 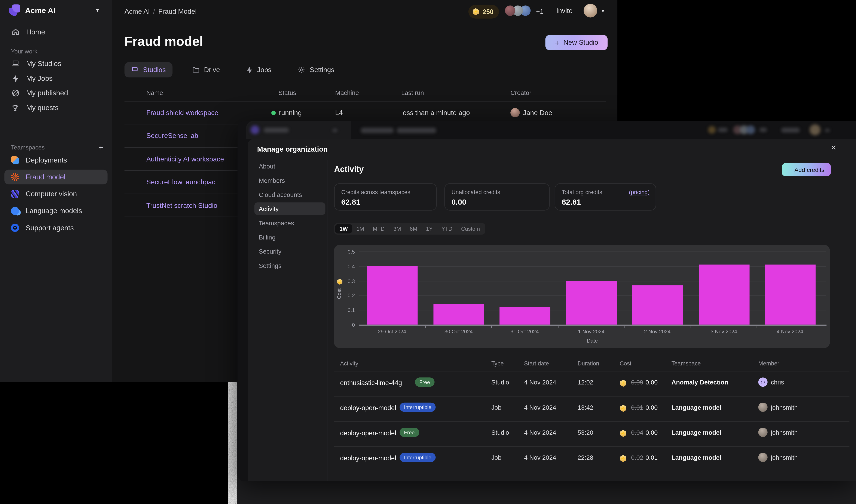 I want to click on activity-heading: Activity, so click(x=349, y=169).